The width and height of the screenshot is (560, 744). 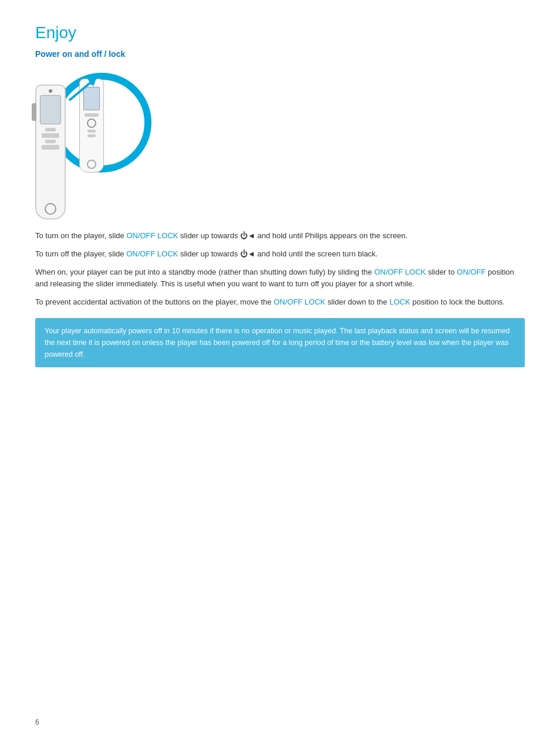 What do you see at coordinates (92, 164) in the screenshot?
I see `inner-bottom` at bounding box center [92, 164].